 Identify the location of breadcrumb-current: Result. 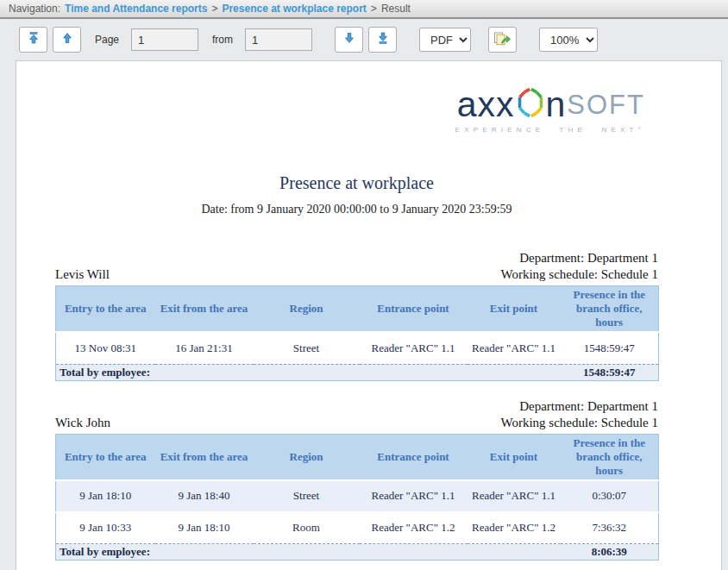
(396, 9).